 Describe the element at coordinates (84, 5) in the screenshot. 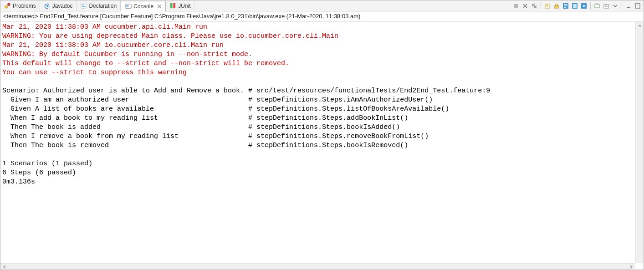

I see `declaration-icon` at that location.